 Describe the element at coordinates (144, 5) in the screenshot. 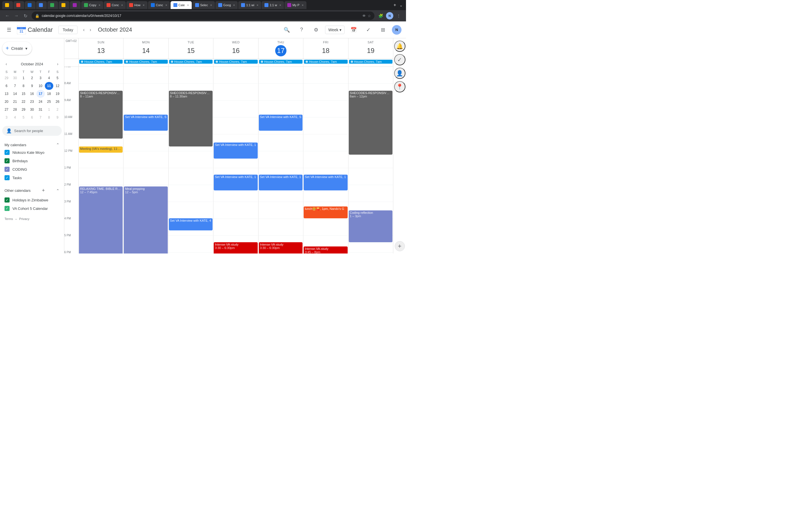

I see `tab-close-9: ×` at that location.